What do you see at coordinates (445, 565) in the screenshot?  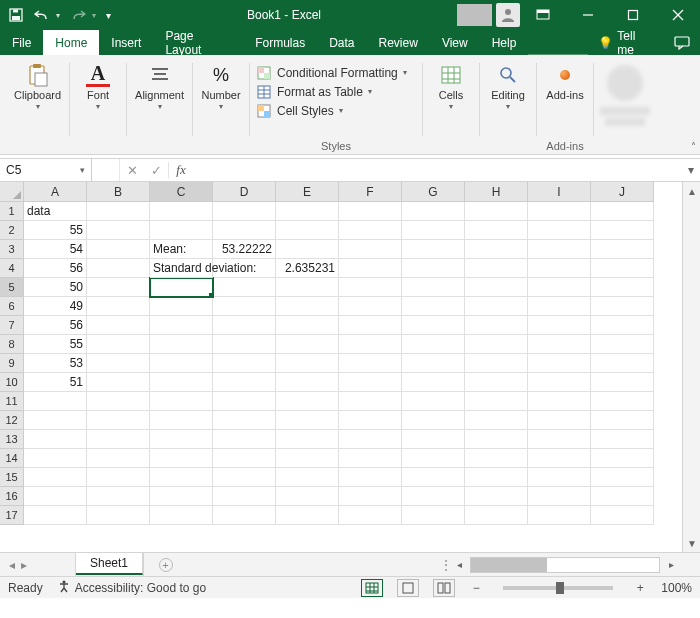 I see `scroll-split-icon: ⋮` at bounding box center [445, 565].